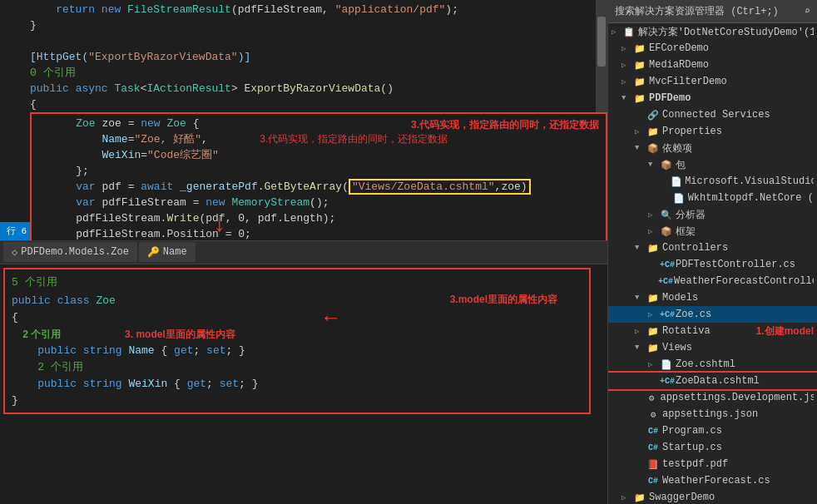  Describe the element at coordinates (505, 125) in the screenshot. I see `annotation-label-3: 3.代码实现，指定路由的同时，还指定数据` at that location.